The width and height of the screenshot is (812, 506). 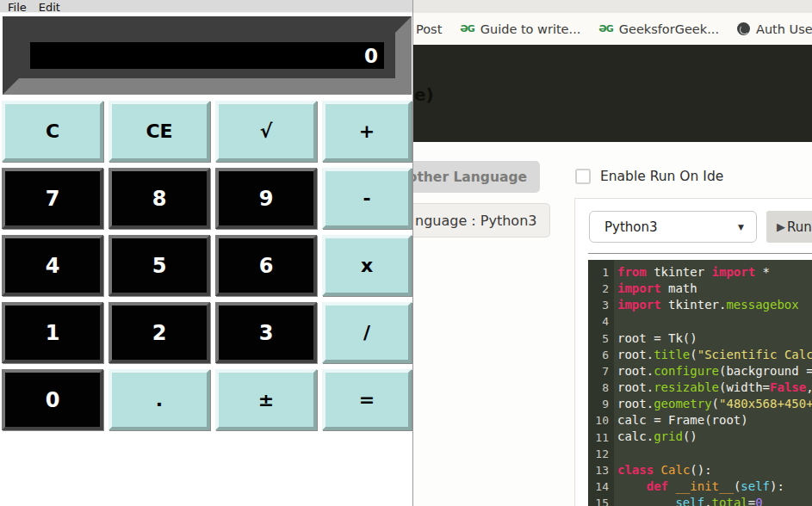 I want to click on browser-top-strip, so click(x=608, y=7).